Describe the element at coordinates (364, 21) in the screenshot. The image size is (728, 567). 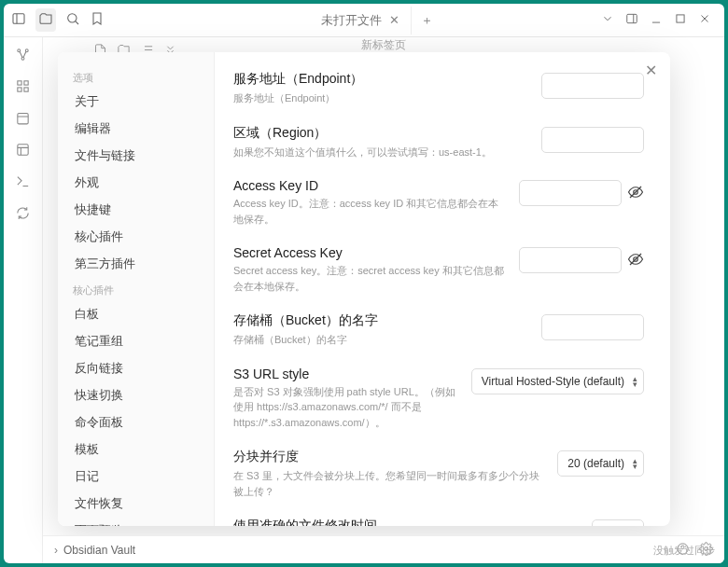
I see `titlebar: 未打开文件 ✕ ＋` at that location.